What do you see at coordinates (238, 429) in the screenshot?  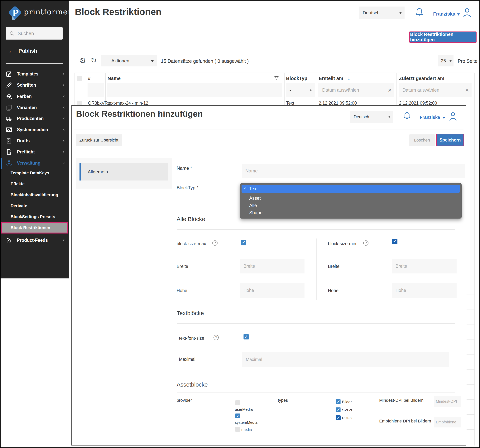 I see `media-checkbox` at bounding box center [238, 429].